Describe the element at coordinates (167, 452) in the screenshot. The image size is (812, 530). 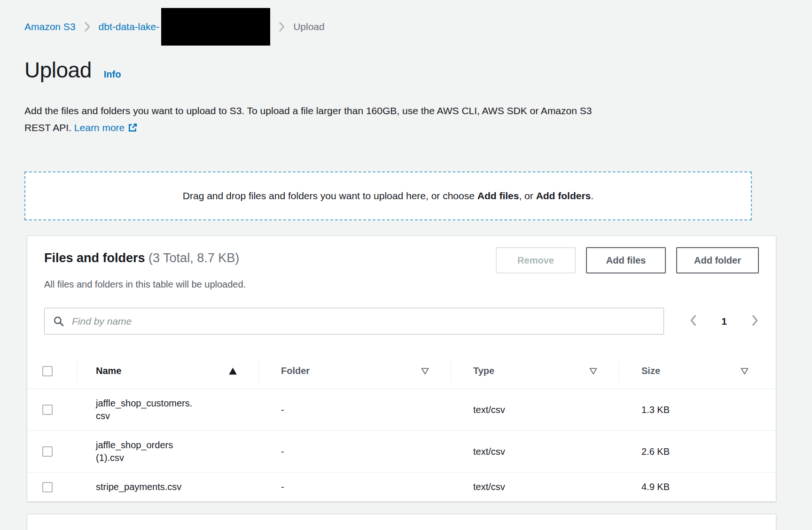
I see `file-name-cell: jaffle_shop_orders (1).csv` at that location.